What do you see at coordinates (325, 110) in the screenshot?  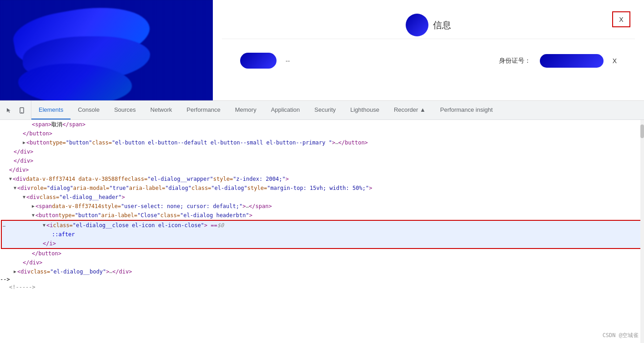 I see `tab-security: Security` at bounding box center [325, 110].